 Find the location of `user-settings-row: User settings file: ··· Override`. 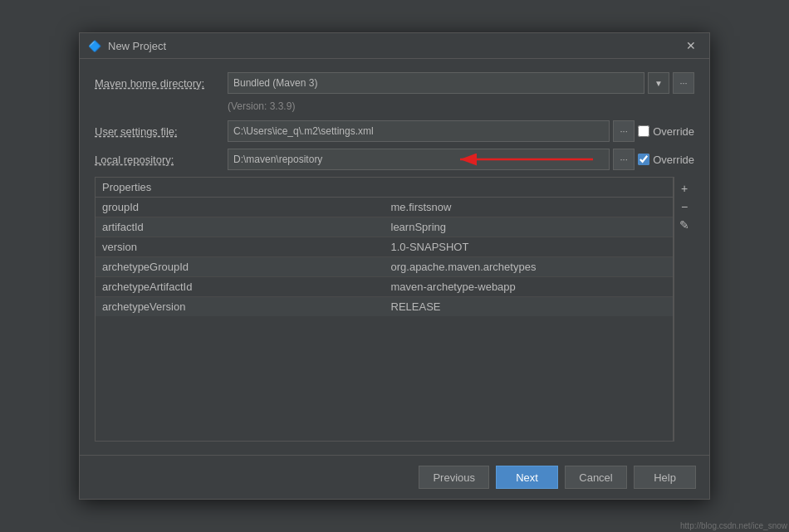

user-settings-row: User settings file: ··· Override is located at coordinates (394, 131).